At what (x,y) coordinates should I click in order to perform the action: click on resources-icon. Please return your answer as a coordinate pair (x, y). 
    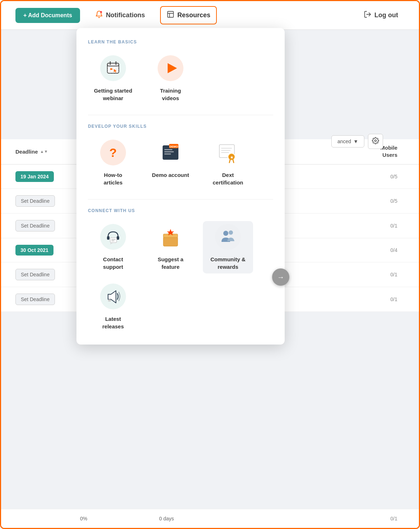
    Looking at the image, I should click on (171, 15).